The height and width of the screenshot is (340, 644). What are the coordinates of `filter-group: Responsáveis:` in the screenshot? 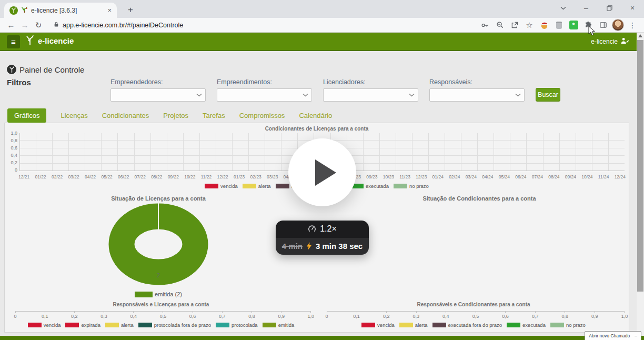 It's located at (477, 90).